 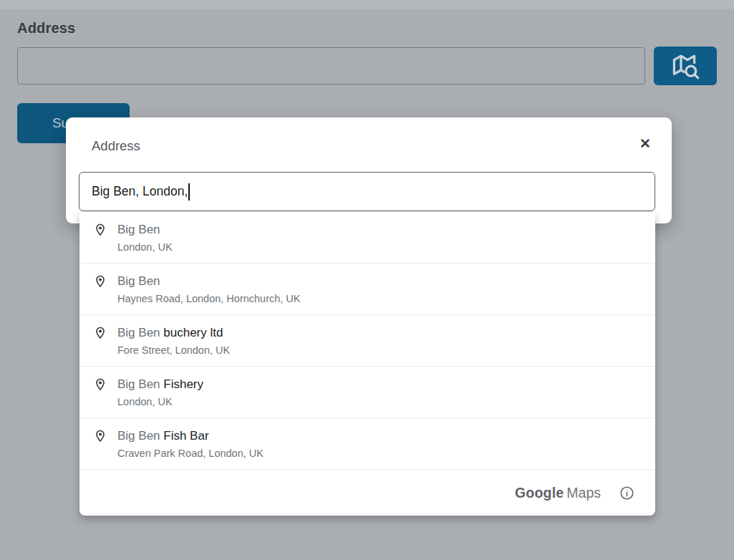 What do you see at coordinates (367, 238) in the screenshot?
I see `suggestion-item-1: Big Ben London, UK` at bounding box center [367, 238].